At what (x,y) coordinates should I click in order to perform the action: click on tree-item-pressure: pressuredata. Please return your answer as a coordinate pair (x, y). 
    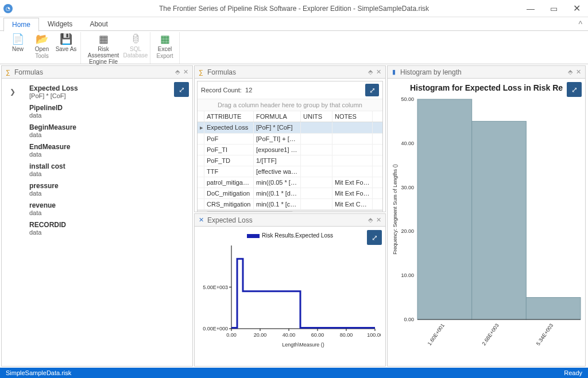
    Looking at the image, I should click on (109, 189).